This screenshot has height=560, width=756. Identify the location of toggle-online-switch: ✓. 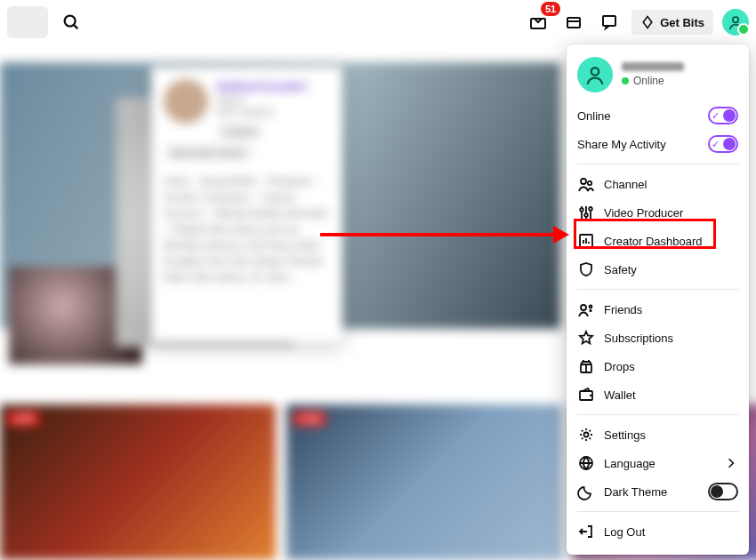
(723, 116).